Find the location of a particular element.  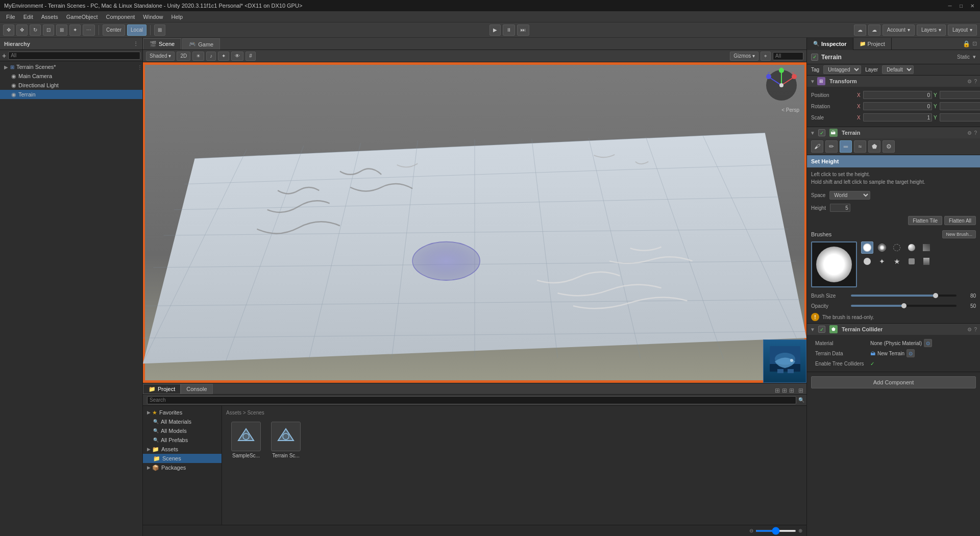

layout-dropdown: Layout▾ is located at coordinates (963, 30).